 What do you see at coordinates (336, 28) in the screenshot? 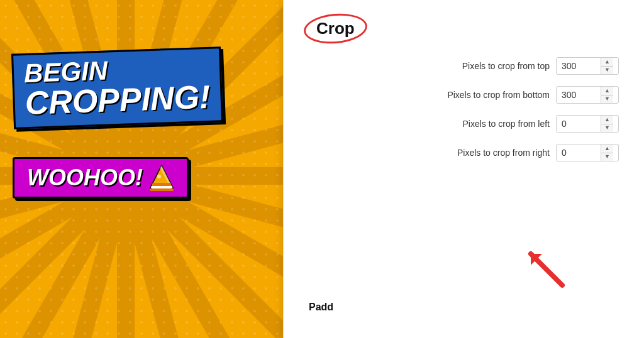
I see `crop-title: Crop` at bounding box center [336, 28].